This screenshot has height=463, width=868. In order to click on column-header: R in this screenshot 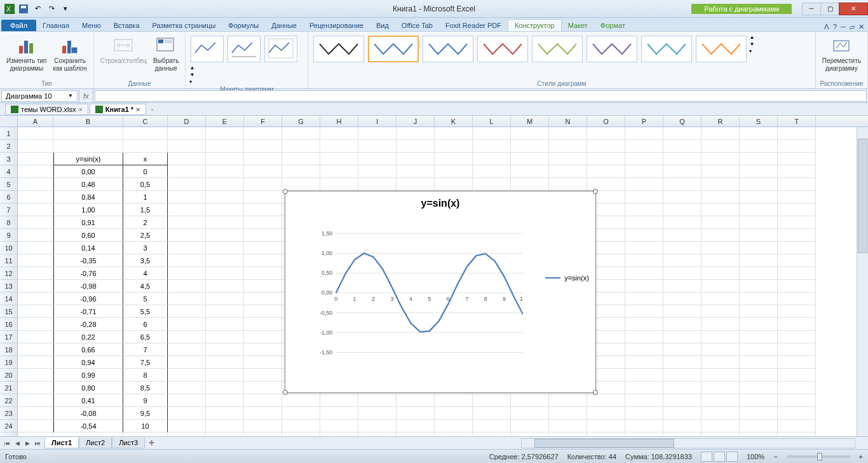, I will do `click(721, 121)`.